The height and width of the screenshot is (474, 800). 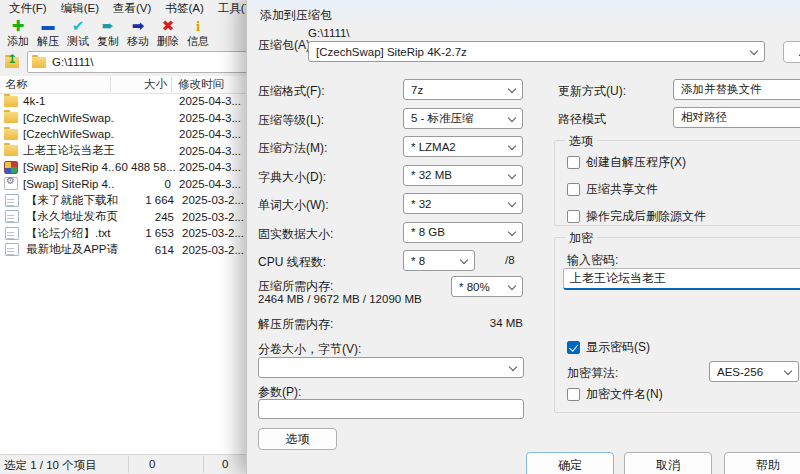 I want to click on menu-item: 文件(F), so click(x=28, y=8).